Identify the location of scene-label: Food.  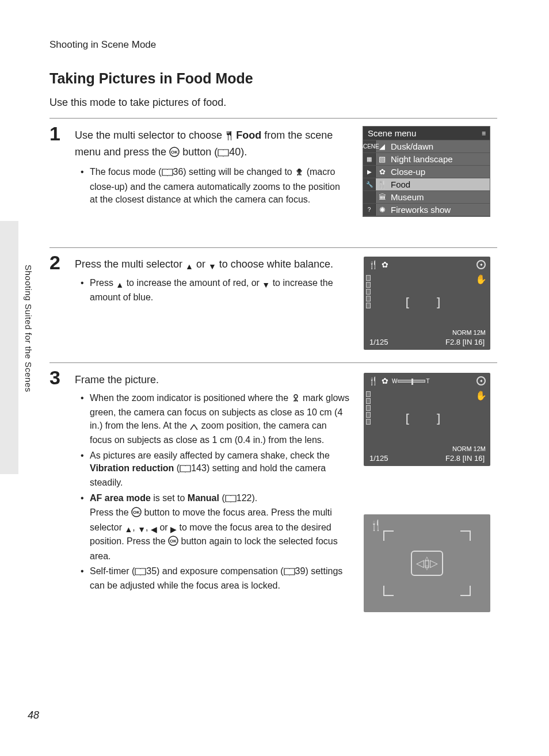
(399, 184).